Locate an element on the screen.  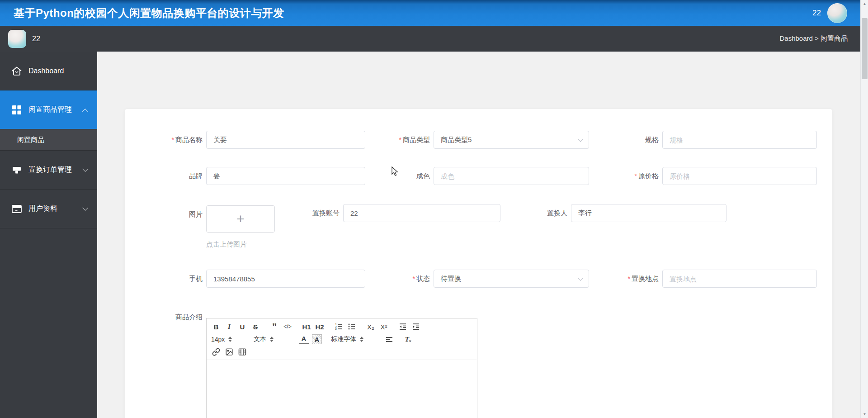
superscript-button: X² is located at coordinates (384, 327).